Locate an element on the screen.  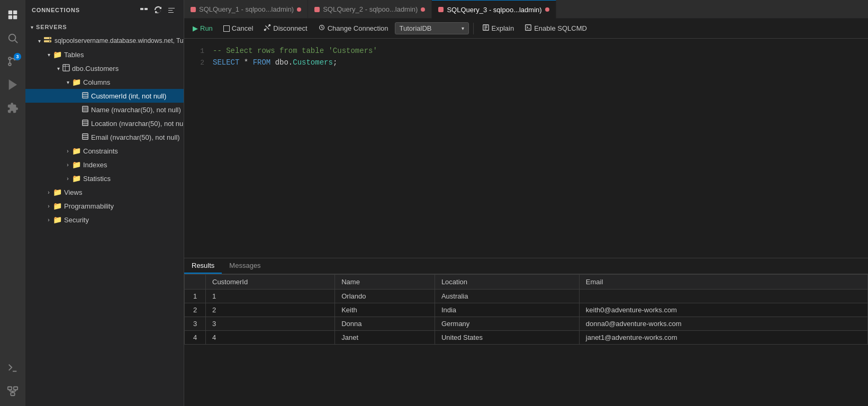
programmability-label: Programmability is located at coordinates (89, 206).